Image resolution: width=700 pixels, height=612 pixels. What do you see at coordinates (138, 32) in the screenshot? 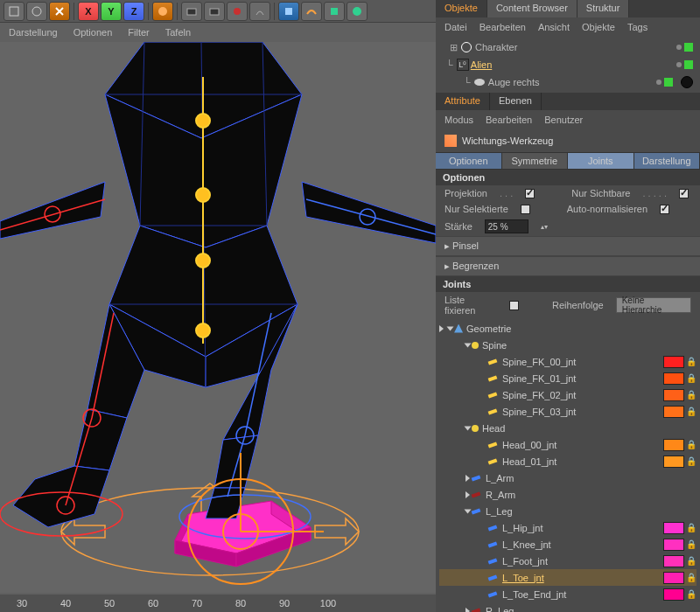
I see `vp-menu-filter: Filter` at bounding box center [138, 32].